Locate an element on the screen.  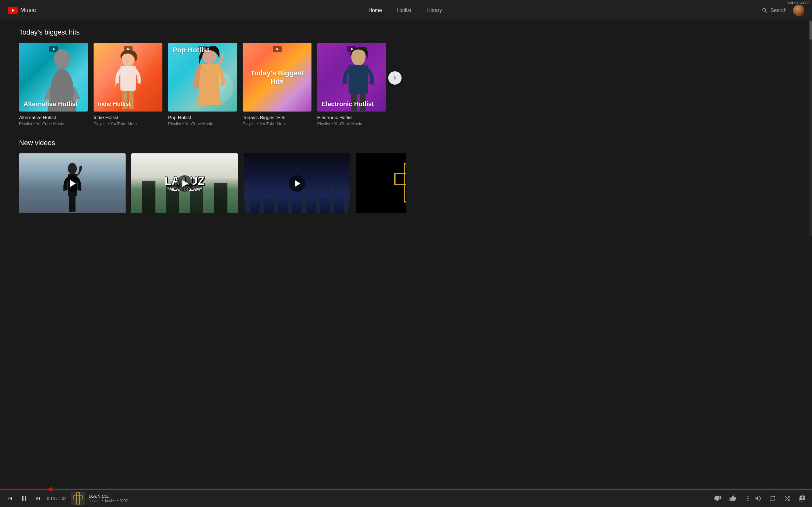
thumb-indie-hotlist: Indie Hotlist is located at coordinates (128, 77).